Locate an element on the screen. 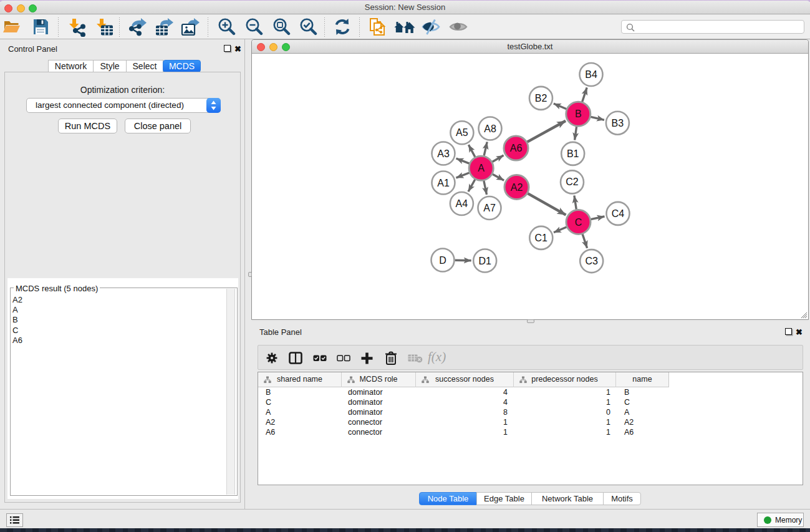  svg-text: C1 is located at coordinates (541, 238).